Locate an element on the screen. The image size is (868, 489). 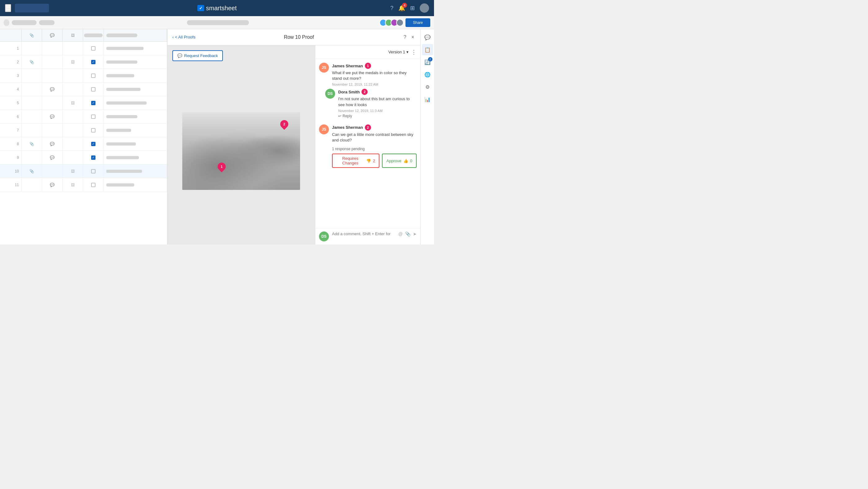
right-sidebar: 💬 📋 🔄 2 🌐 ⚙ 📊 is located at coordinates (427, 137).